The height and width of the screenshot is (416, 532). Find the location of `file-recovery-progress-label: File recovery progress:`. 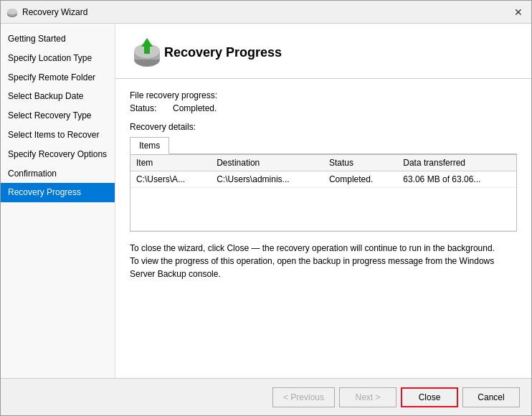

file-recovery-progress-label: File recovery progress: is located at coordinates (323, 95).